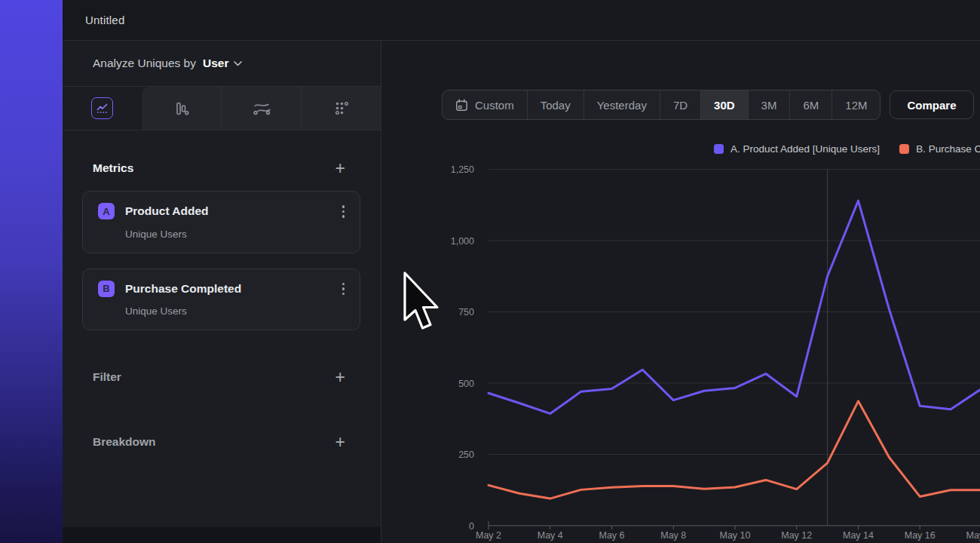 Image resolution: width=980 pixels, height=543 pixels. I want to click on compare-button: Compare, so click(932, 105).